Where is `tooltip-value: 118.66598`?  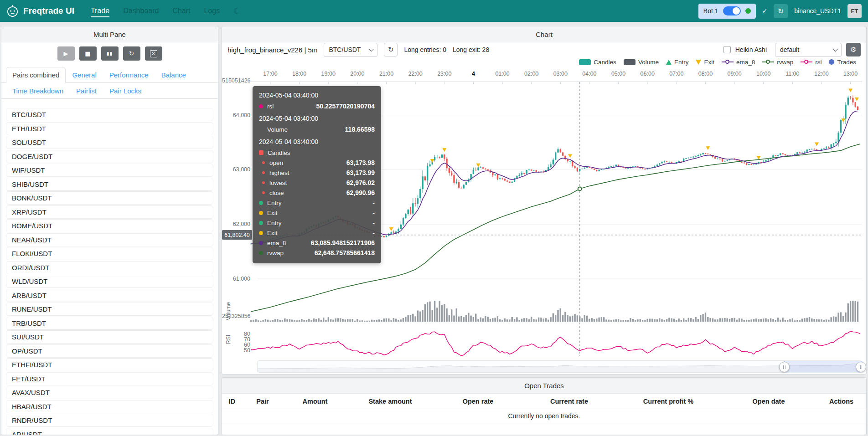 tooltip-value: 118.66598 is located at coordinates (360, 129).